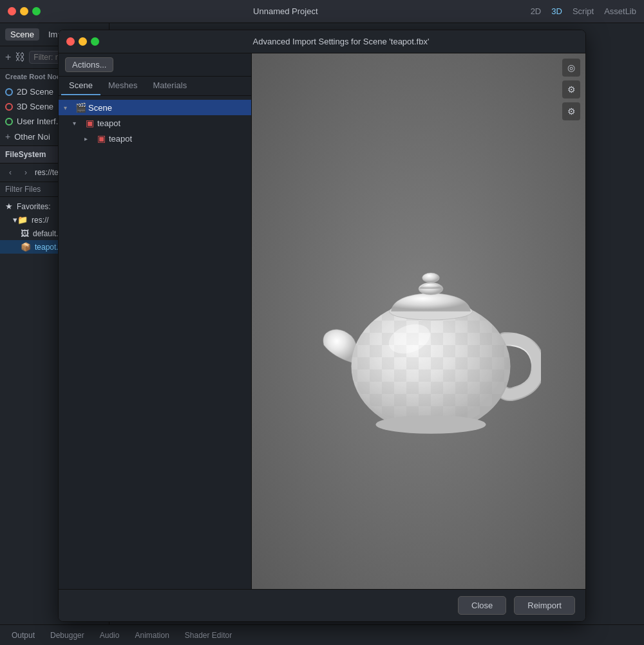 This screenshot has width=644, height=645. Describe the element at coordinates (155, 138) in the screenshot. I see `tree-item-teapot2: ▸ ▣ teapot` at that location.